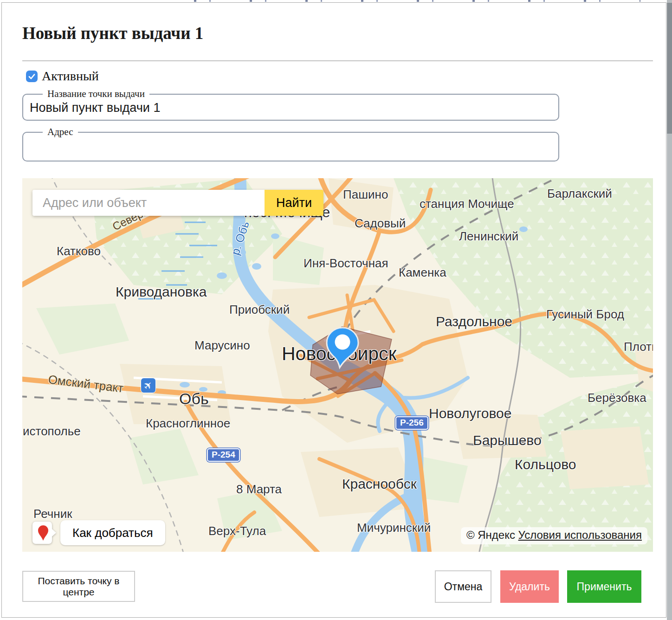 The width and height of the screenshot is (672, 620). Describe the element at coordinates (32, 76) in the screenshot. I see `checkmark-icon` at that location.